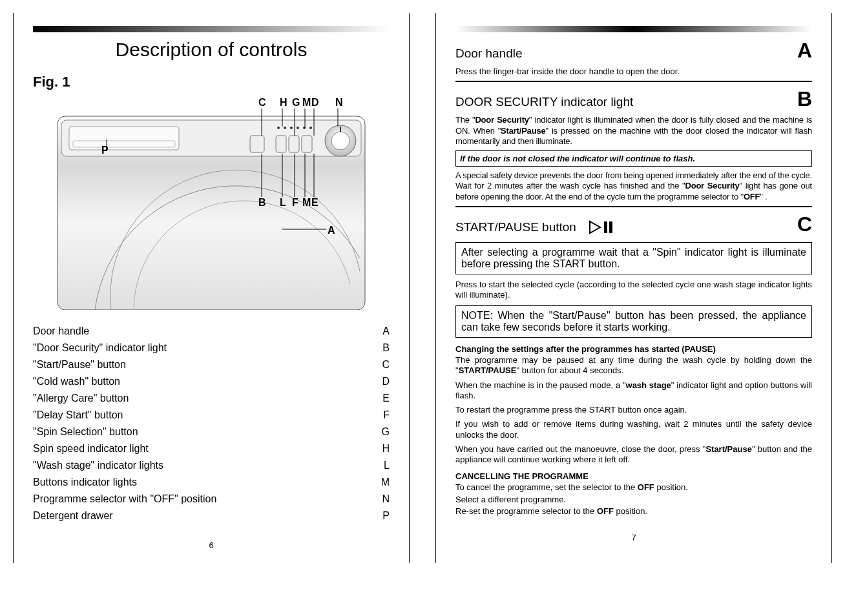 The image size is (845, 616). Describe the element at coordinates (634, 455) in the screenshot. I see `pause-p5: When you have carried out the manoeuvre,…` at that location.